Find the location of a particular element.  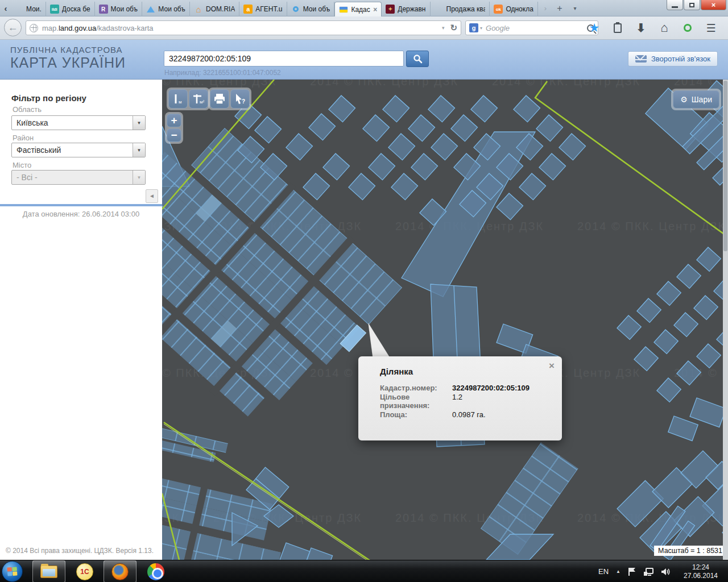

tab-scroll-left-icon: ‹ is located at coordinates (6, 9).